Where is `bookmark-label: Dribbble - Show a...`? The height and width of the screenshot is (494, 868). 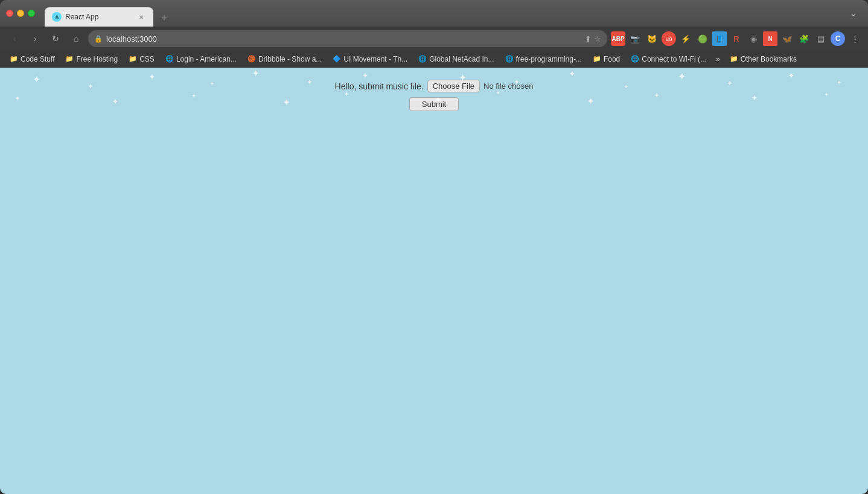
bookmark-label: Dribbble - Show a... is located at coordinates (290, 59).